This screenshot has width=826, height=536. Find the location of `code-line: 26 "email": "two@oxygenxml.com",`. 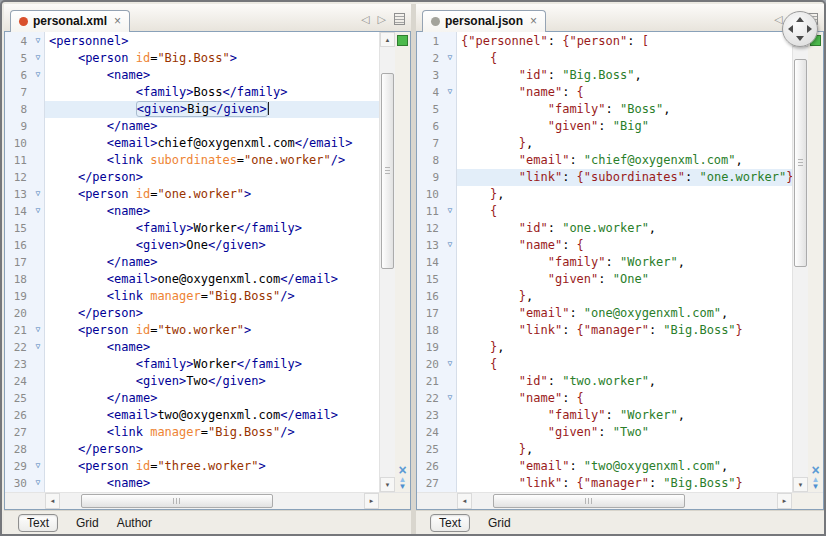

code-line: 26 "email": "two@oxygenxml.com", is located at coordinates (604, 466).